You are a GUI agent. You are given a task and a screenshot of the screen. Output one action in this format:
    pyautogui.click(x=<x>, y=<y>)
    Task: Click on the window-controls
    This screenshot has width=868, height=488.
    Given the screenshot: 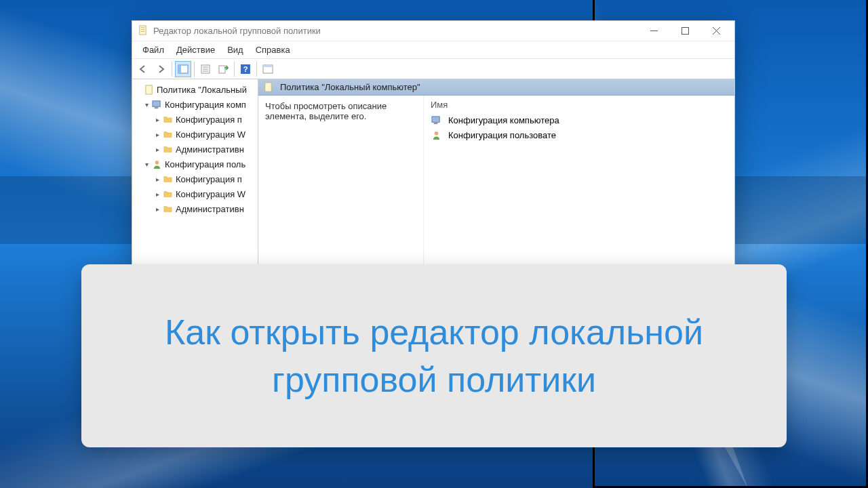 What is the action you would take?
    pyautogui.click(x=685, y=31)
    